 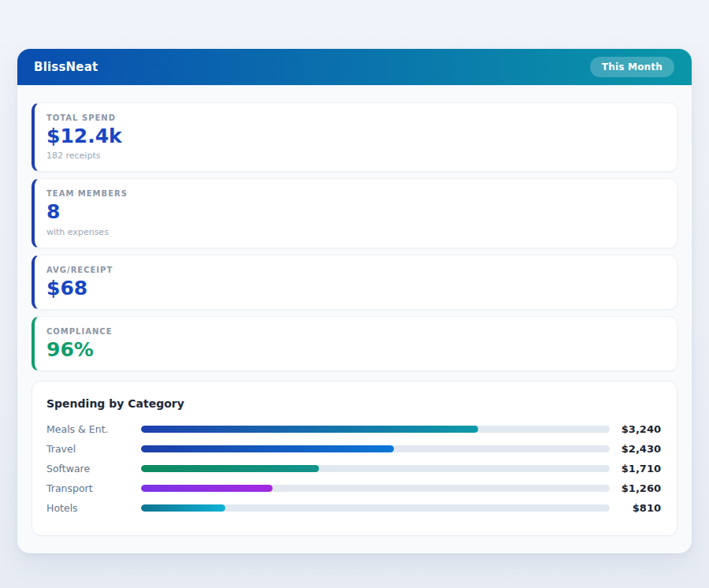 I want to click on stat-label: TOTAL SPEND, so click(x=354, y=118).